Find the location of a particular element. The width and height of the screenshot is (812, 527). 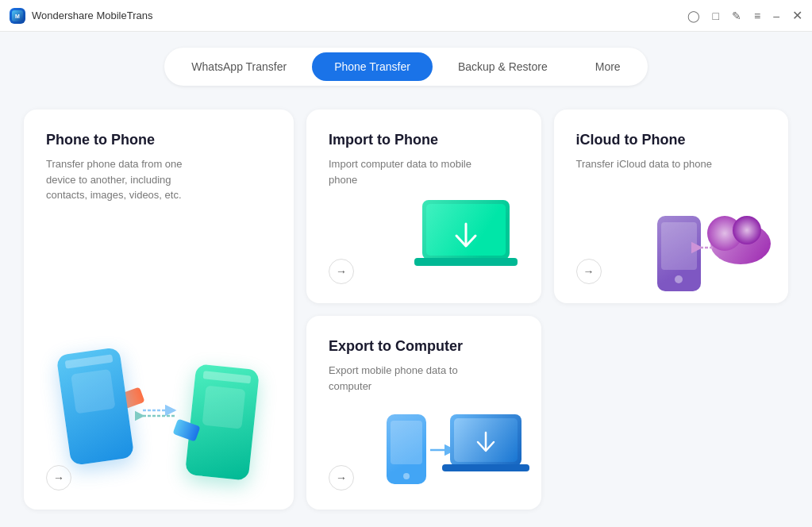

minimize-icon: – is located at coordinates (776, 16).